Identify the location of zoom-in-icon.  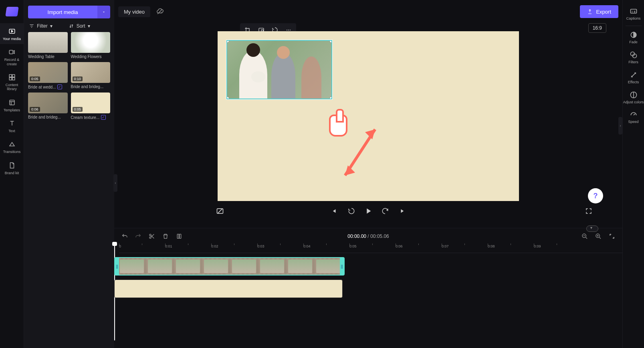
(598, 236).